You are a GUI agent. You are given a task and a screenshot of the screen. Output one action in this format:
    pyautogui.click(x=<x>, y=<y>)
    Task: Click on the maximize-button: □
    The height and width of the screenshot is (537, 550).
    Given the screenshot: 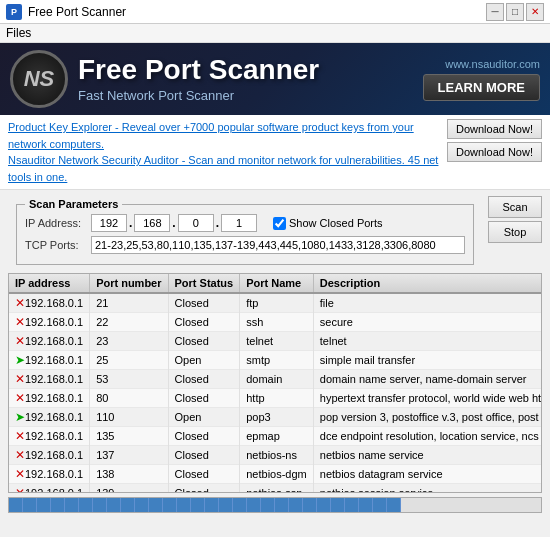 What is the action you would take?
    pyautogui.click(x=515, y=12)
    